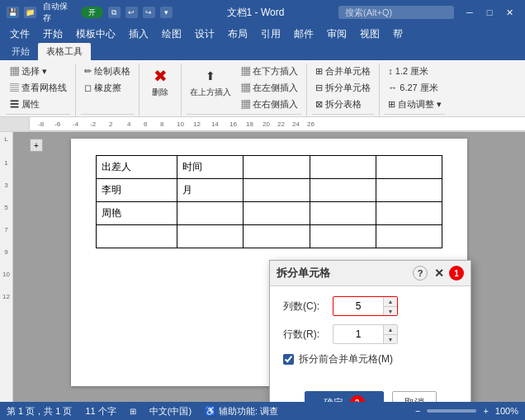 This screenshot has height=420, width=525. I want to click on titlebar-app-icons: 💾 📁 自动保存 开 ⧉ ↩ ↪ ▾, so click(89, 12).